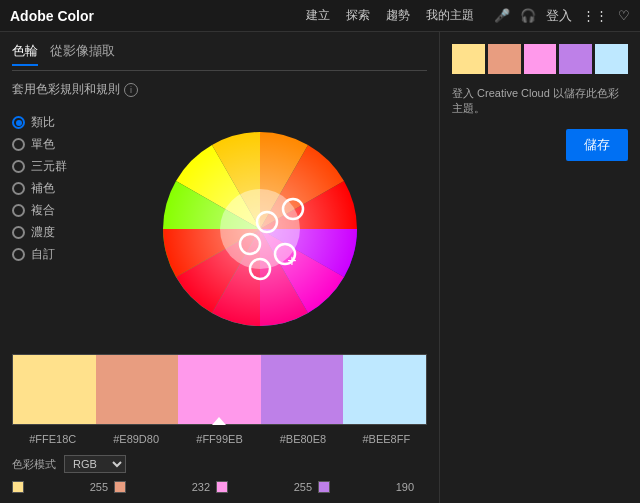 This screenshot has height=503, width=640. I want to click on rule-mono: 單色, so click(47, 144).